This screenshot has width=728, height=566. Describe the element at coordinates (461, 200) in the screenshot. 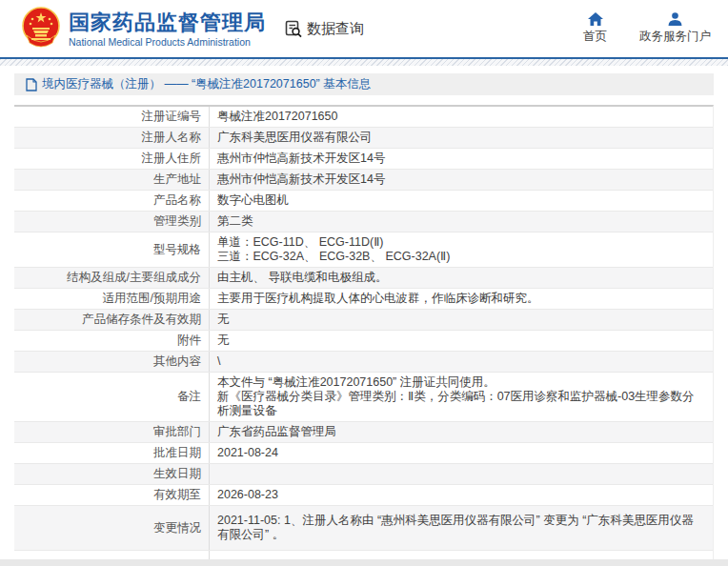

I see `row-value: 数字心电图机` at that location.